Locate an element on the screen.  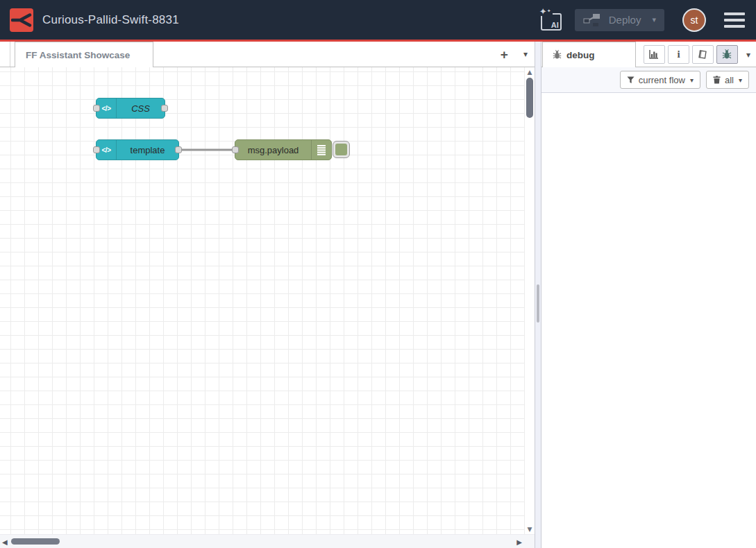
app-logo-icon is located at coordinates (22, 20).